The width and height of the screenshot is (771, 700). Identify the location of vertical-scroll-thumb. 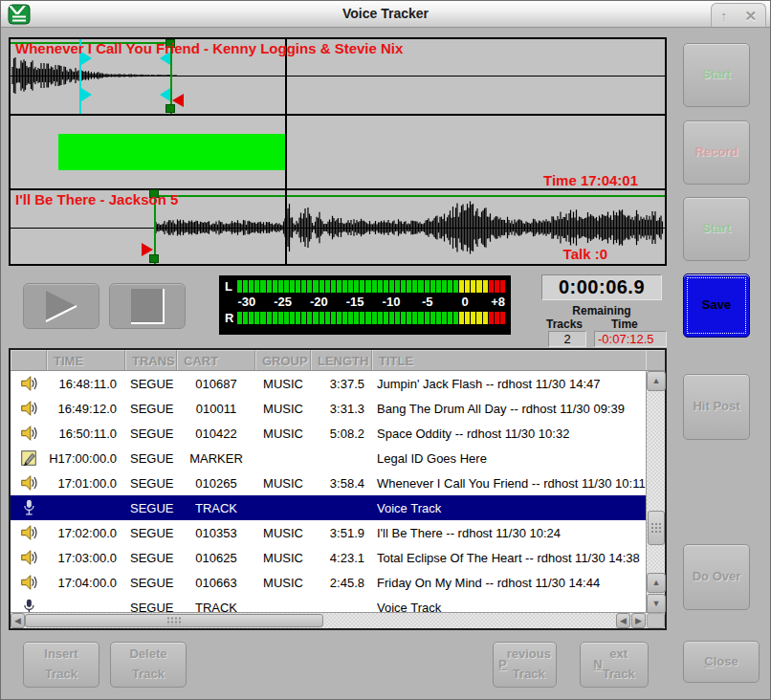
(656, 528).